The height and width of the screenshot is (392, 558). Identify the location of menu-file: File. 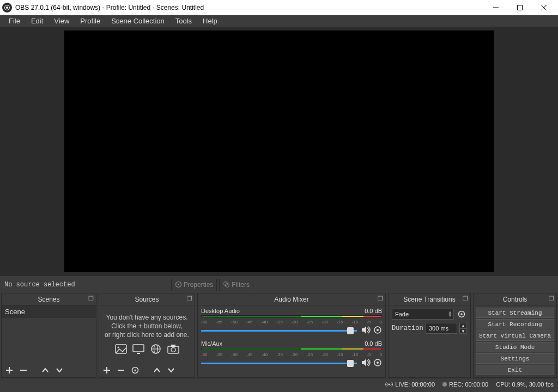
(14, 21).